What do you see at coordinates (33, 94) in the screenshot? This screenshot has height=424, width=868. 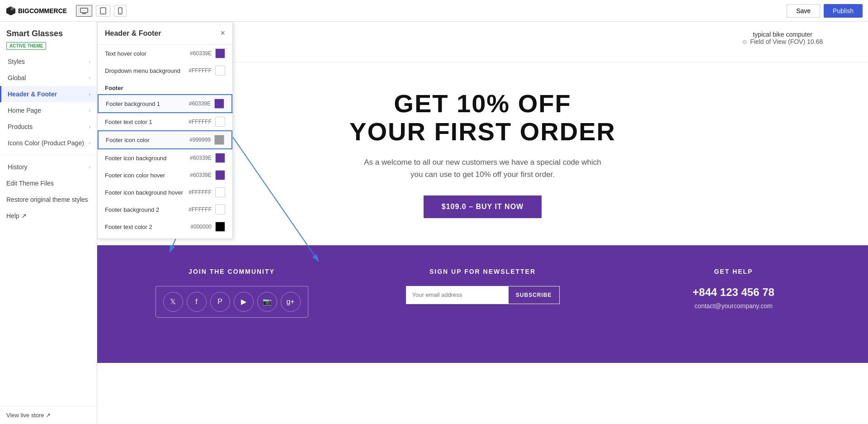 I see `sidebar-item-label-header-footer: Header & Footer` at bounding box center [33, 94].